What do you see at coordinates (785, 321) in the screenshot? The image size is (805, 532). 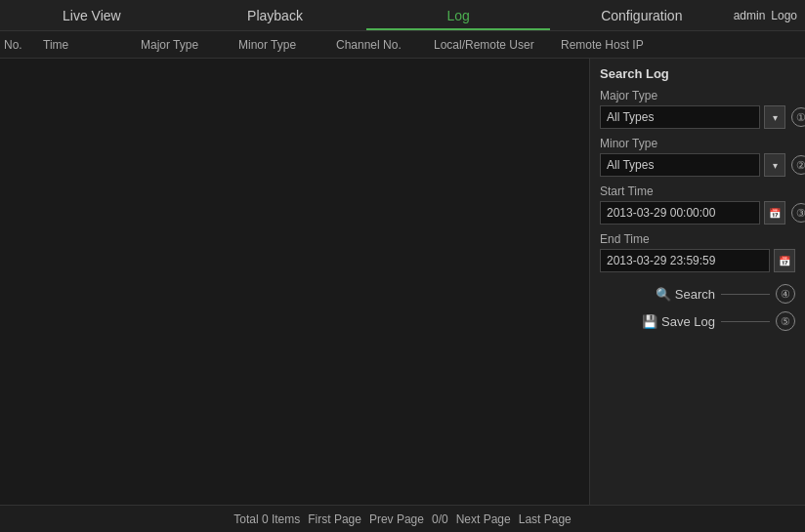 I see `save-log-annotation: ⑤` at bounding box center [785, 321].